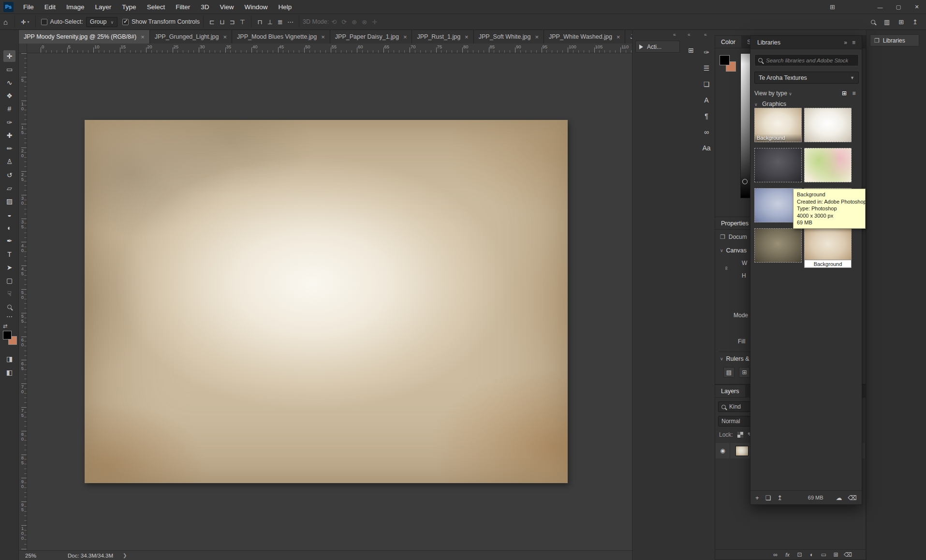 Image resolution: width=926 pixels, height=560 pixels. I want to click on crop-tool: #, so click(10, 109).